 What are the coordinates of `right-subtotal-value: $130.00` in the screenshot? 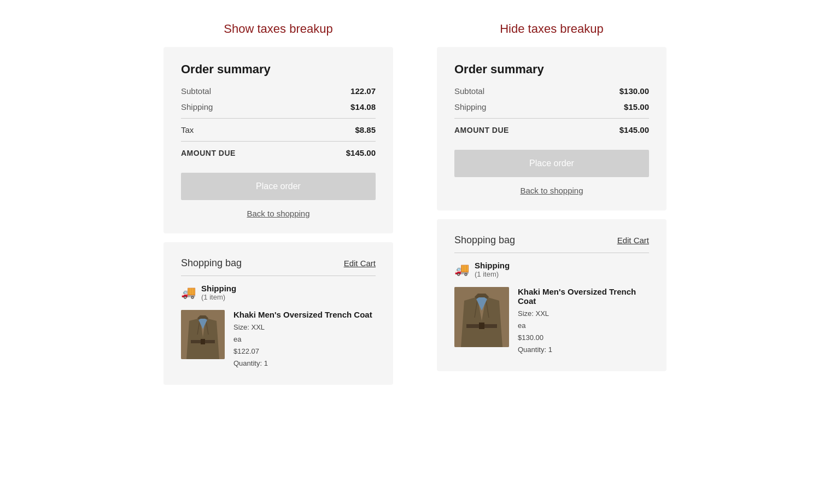 It's located at (634, 91).